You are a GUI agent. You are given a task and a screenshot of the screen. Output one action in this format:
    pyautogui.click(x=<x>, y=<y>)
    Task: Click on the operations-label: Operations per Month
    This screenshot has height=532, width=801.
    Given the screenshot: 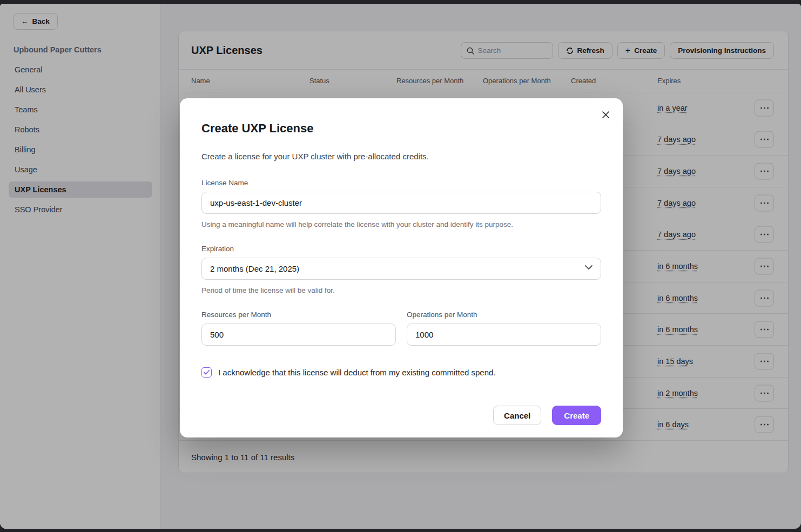 What is the action you would take?
    pyautogui.click(x=504, y=314)
    